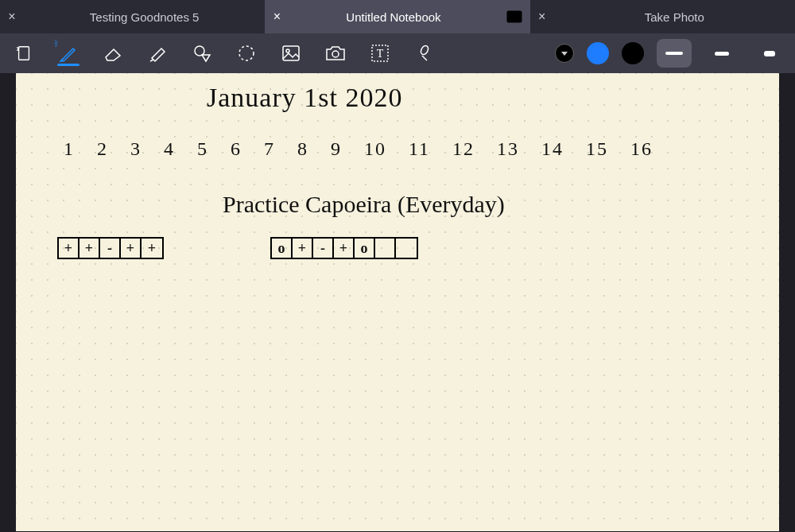 The height and width of the screenshot is (532, 795). Describe the element at coordinates (291, 53) in the screenshot. I see `image-tool` at that location.